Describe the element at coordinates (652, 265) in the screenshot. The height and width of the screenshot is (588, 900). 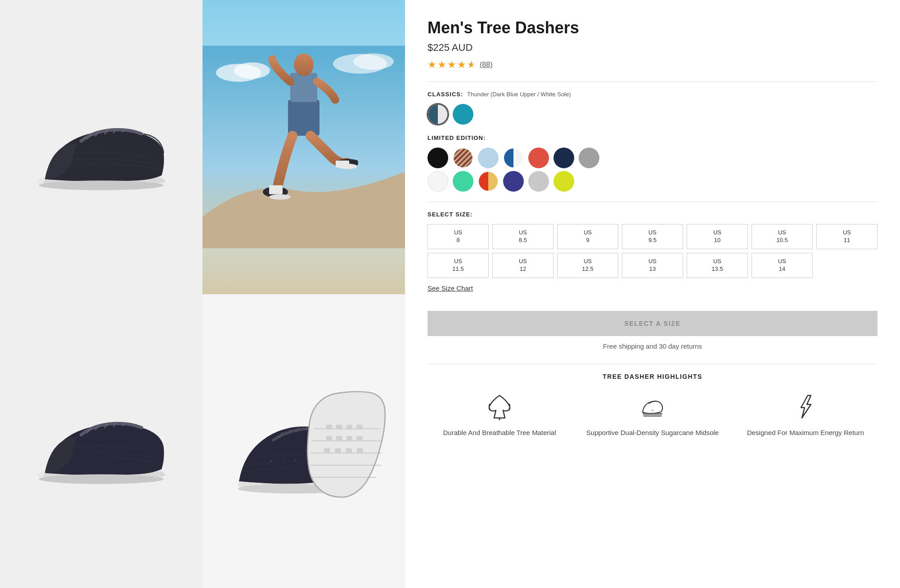
I see `size-btn-13: US13` at that location.